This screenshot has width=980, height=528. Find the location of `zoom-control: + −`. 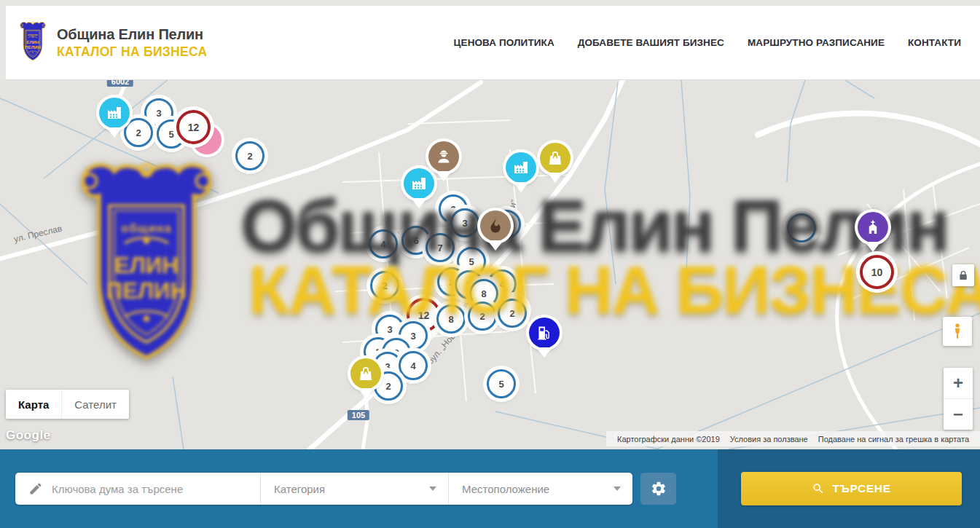

zoom-control: + − is located at coordinates (958, 399).